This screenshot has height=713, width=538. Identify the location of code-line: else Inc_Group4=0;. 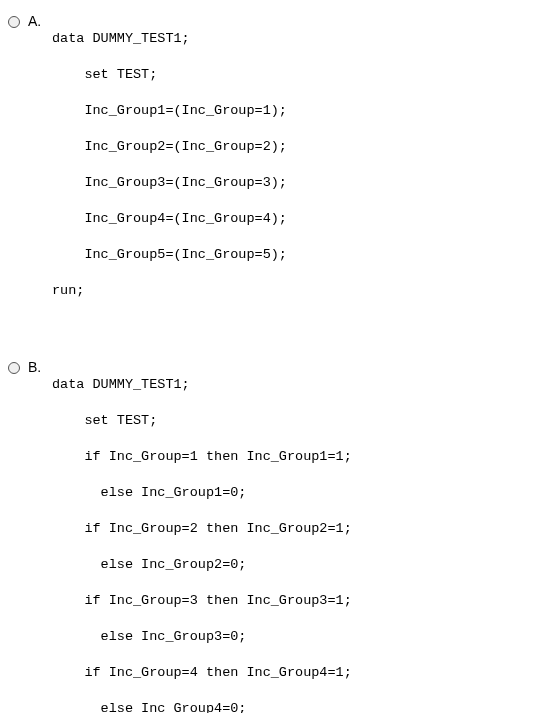
(295, 706).